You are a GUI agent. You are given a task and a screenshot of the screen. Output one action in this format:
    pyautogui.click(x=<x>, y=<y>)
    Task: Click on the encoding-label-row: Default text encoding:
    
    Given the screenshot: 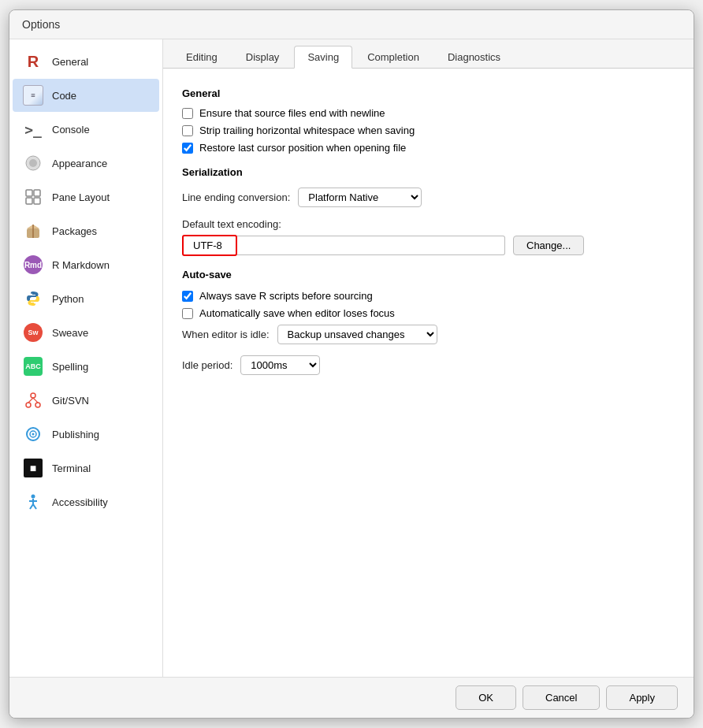 What is the action you would take?
    pyautogui.click(x=429, y=224)
    